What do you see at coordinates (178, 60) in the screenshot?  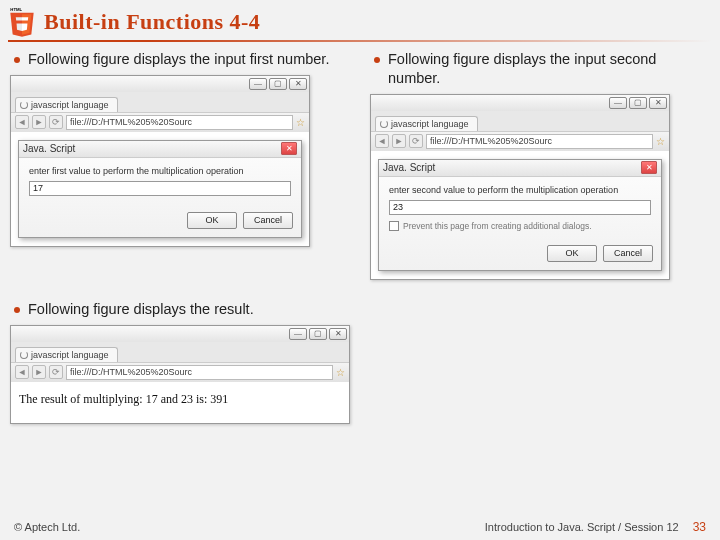 I see `bullet-text-first: Following figure displays the input firs…` at bounding box center [178, 60].